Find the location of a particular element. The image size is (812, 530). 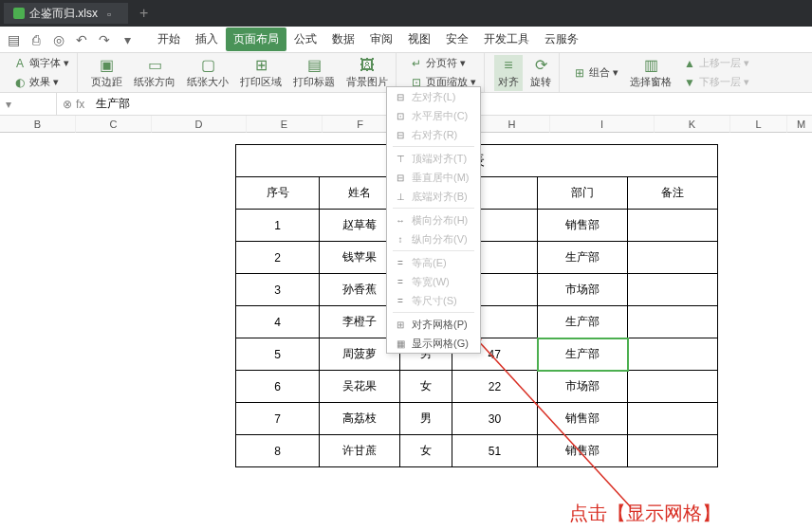

redo-icon: ↷ is located at coordinates (104, 40).